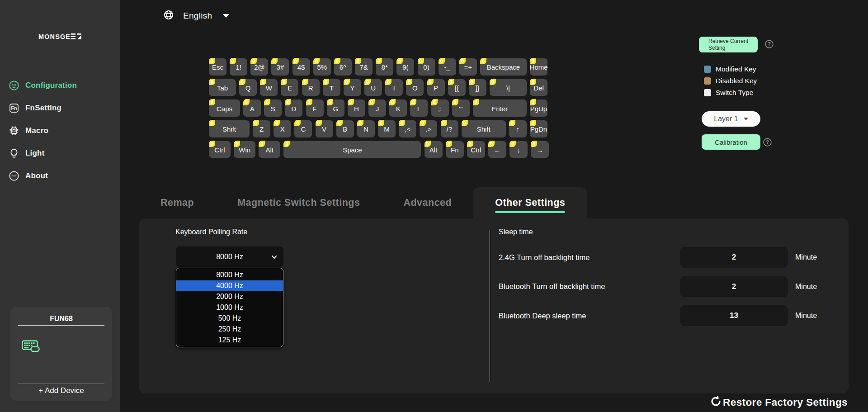 The image size is (868, 412). Describe the element at coordinates (415, 88) in the screenshot. I see `key-o: 0O` at that location.